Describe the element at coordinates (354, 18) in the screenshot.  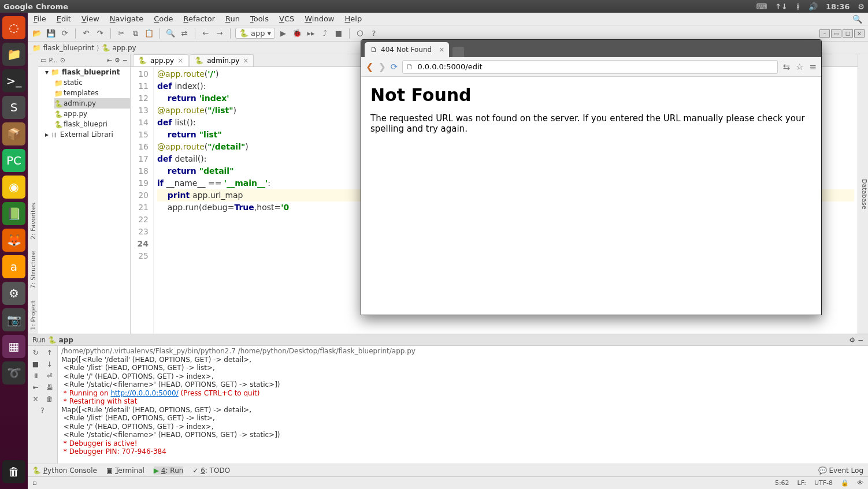
I see `menu-help: Help` at that location.